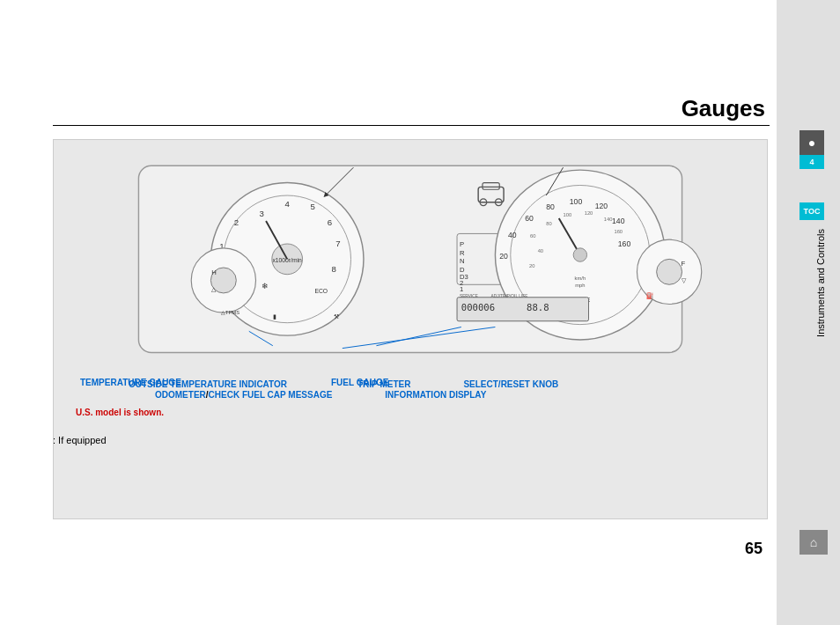 The height and width of the screenshot is (625, 840). Describe the element at coordinates (812, 162) in the screenshot. I see `chapter-number-badge: 4` at that location.